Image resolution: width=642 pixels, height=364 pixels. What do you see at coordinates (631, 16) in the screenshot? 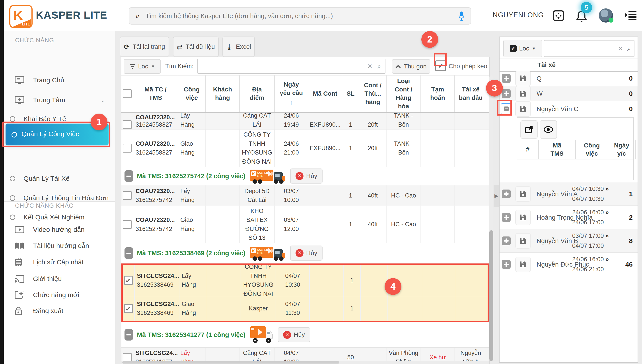
I see `collapse-menu-icon` at bounding box center [631, 16].